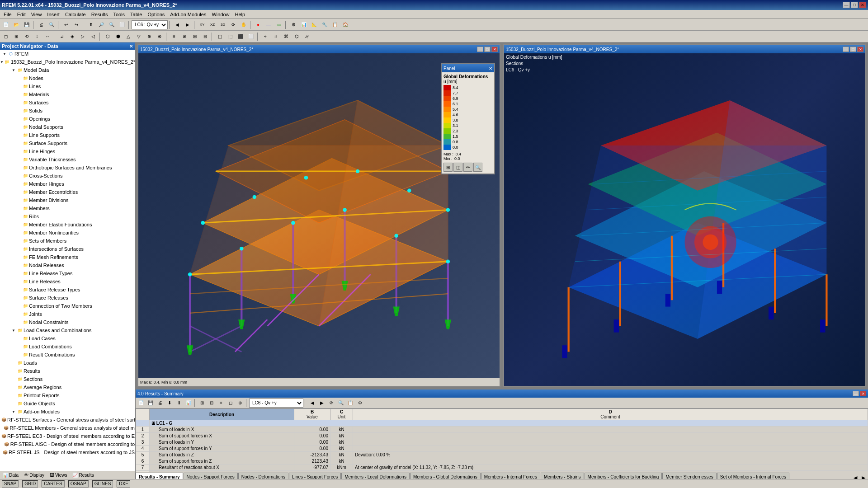  Describe the element at coordinates (16, 25) in the screenshot. I see `tb-open: 📂` at that location.